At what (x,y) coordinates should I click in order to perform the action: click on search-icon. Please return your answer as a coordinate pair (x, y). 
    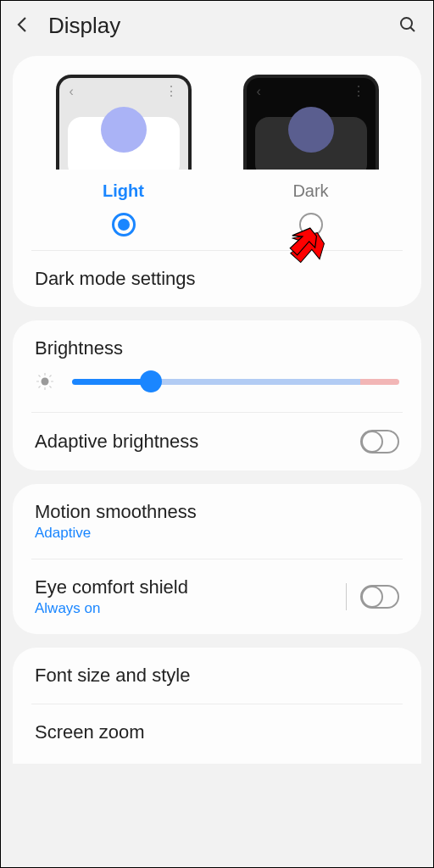
    Looking at the image, I should click on (408, 26).